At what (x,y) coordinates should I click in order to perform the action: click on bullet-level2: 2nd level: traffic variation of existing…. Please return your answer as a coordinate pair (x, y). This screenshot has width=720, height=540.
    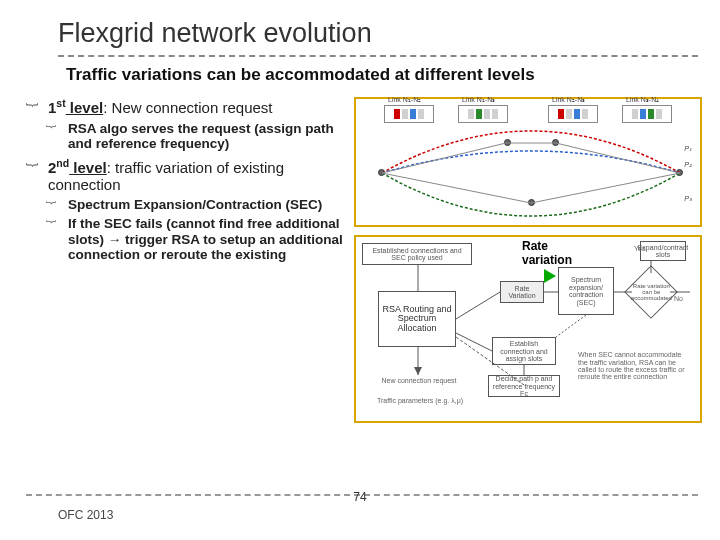
    Looking at the image, I should click on (187, 210).